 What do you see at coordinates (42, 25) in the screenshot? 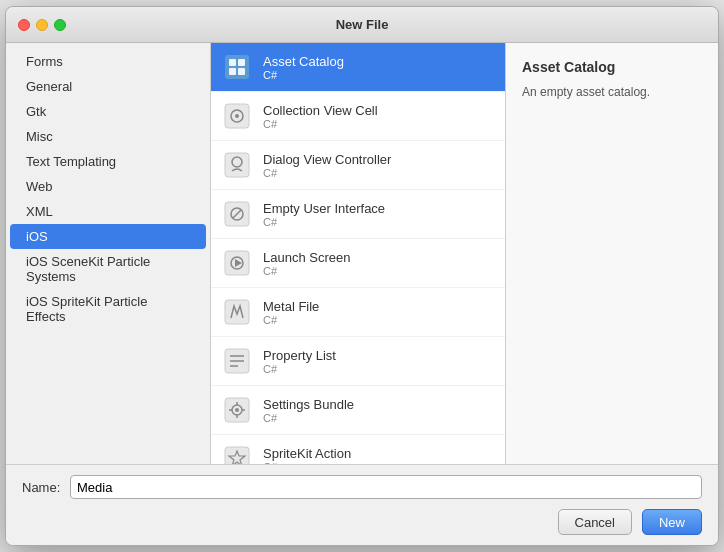
I see `traffic-lights` at bounding box center [42, 25].